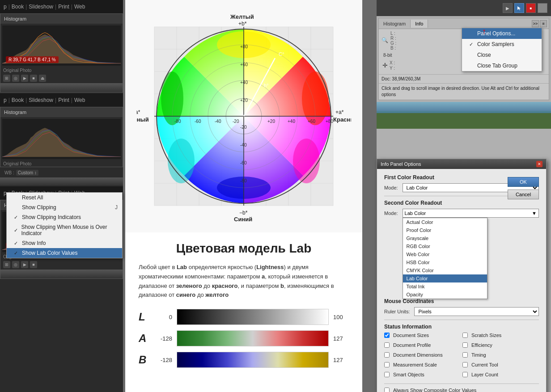  I want to click on cb-layer-count: Layer Count, so click(501, 375).